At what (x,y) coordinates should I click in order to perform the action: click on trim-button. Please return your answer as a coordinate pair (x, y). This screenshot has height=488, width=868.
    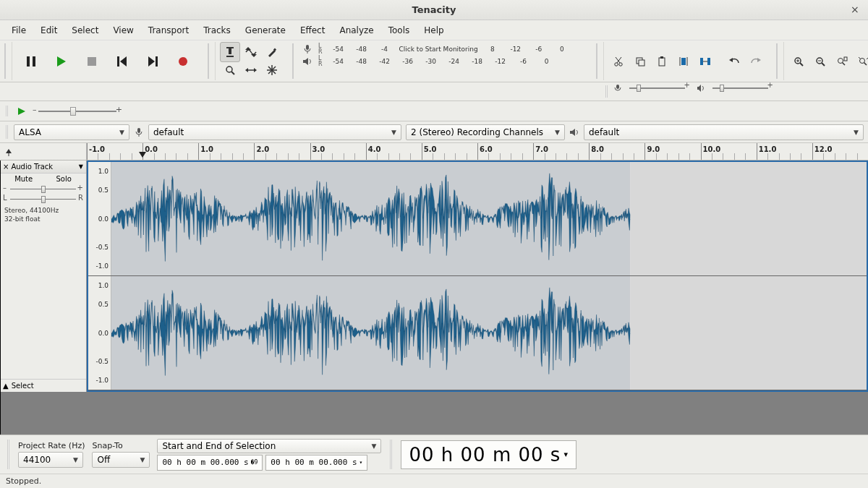
    Looking at the image, I should click on (684, 61).